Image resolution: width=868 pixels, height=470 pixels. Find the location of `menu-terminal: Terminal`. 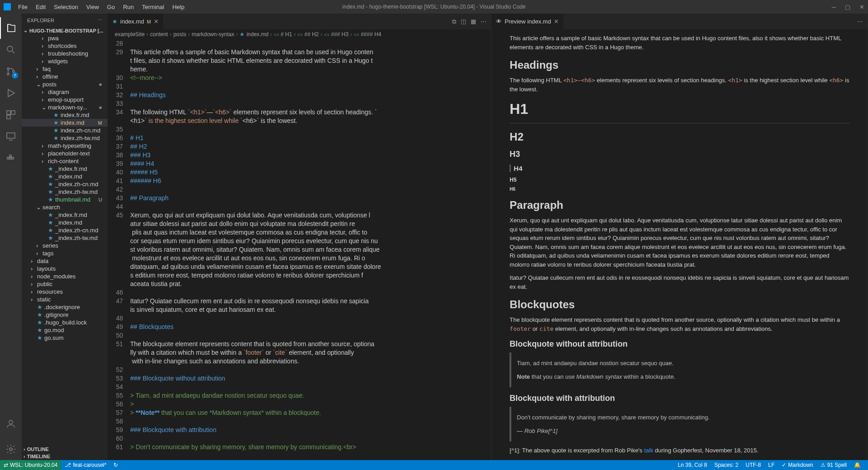

menu-terminal: Terminal is located at coordinates (153, 7).